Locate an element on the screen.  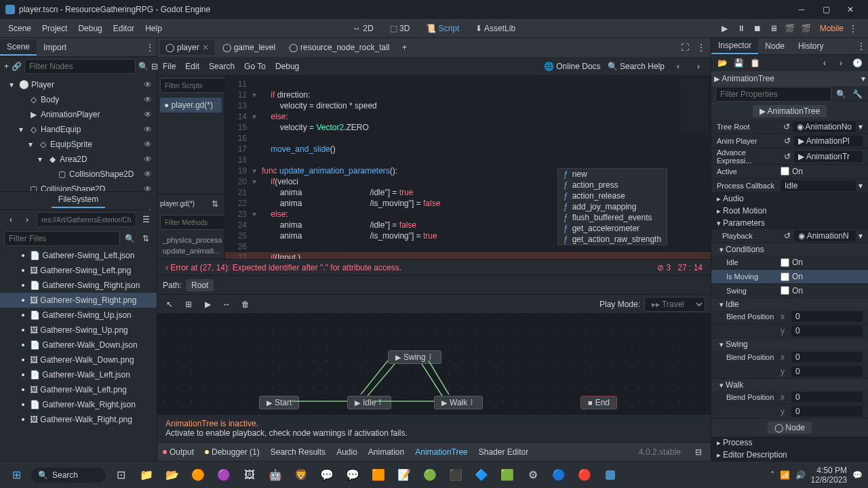
tb-app7: 🔵 is located at coordinates (559, 475).